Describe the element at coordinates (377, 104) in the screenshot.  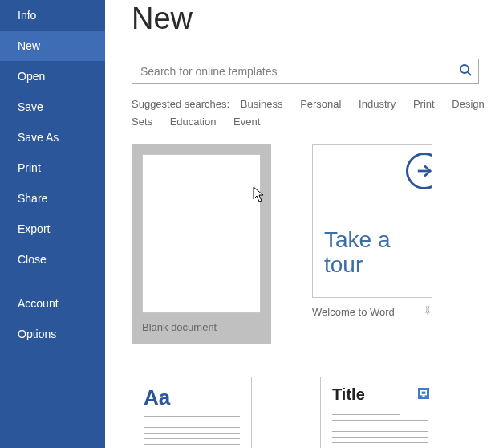
I see `suggested-link-industry: Industry` at that location.